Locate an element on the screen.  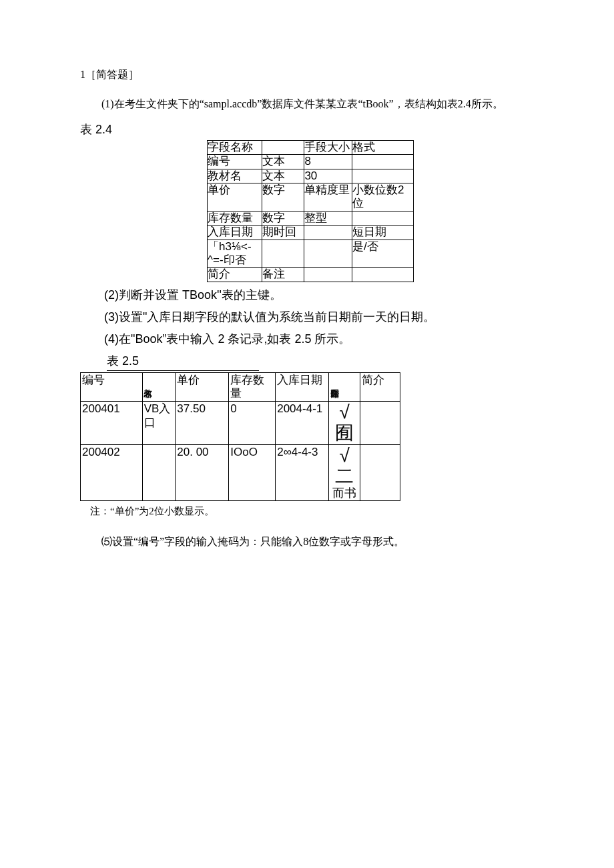
cell: 0 is located at coordinates (252, 423).